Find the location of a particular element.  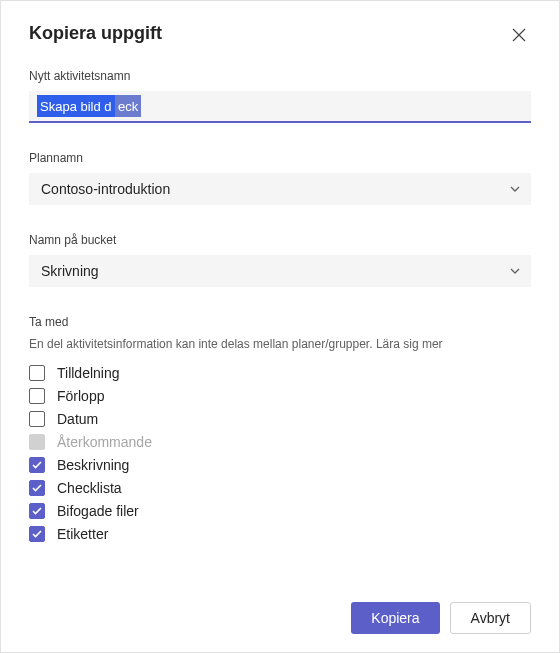

plan-name-field: Plannamn Contoso-introduktion is located at coordinates (280, 178).